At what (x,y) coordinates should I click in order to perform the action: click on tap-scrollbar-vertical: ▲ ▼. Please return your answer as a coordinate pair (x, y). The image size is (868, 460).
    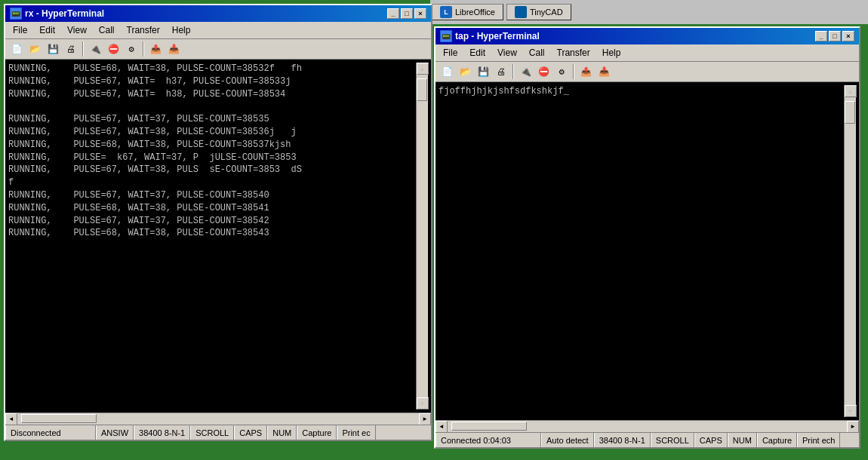
    Looking at the image, I should click on (850, 251).